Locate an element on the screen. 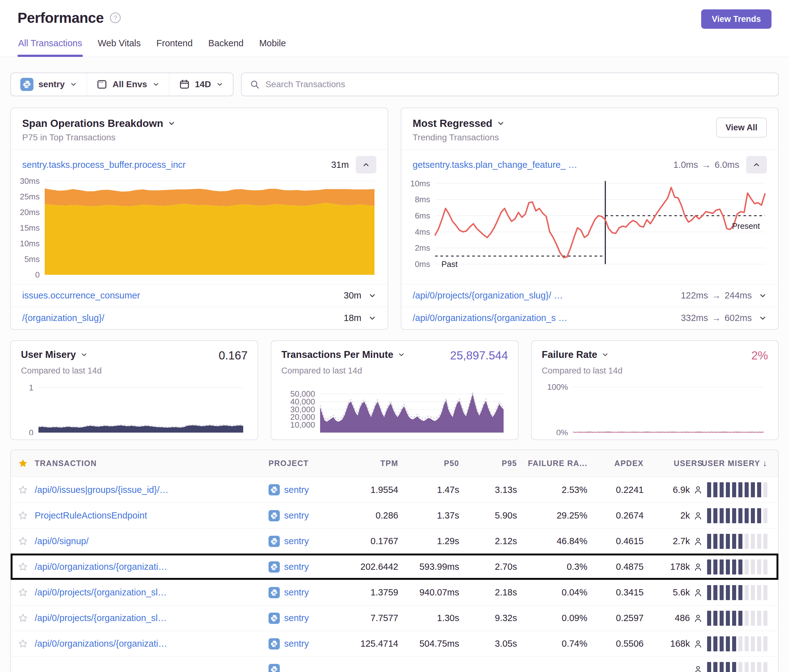  failure-rate-panel: Failure Rate 2% Compared to last 14d 100… is located at coordinates (655, 390).